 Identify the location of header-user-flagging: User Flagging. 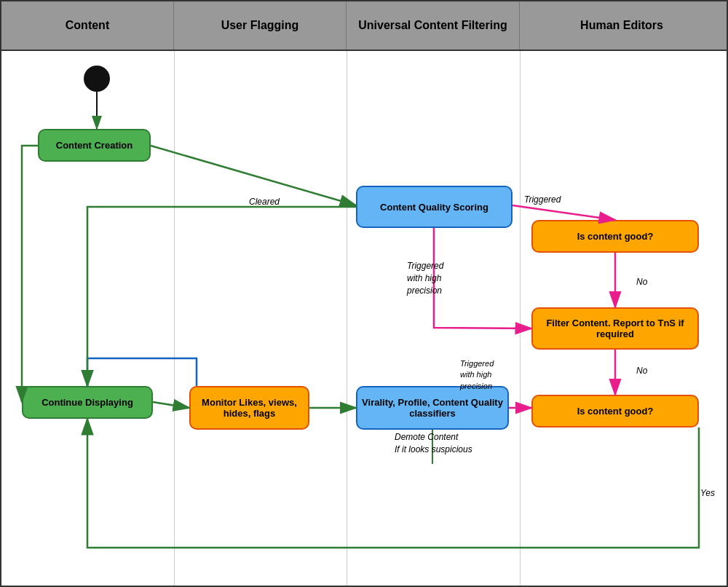
(261, 25).